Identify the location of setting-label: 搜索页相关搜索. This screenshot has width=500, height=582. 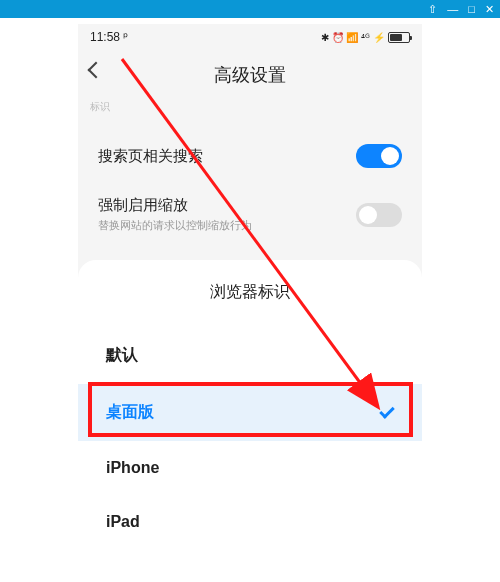
(150, 156).